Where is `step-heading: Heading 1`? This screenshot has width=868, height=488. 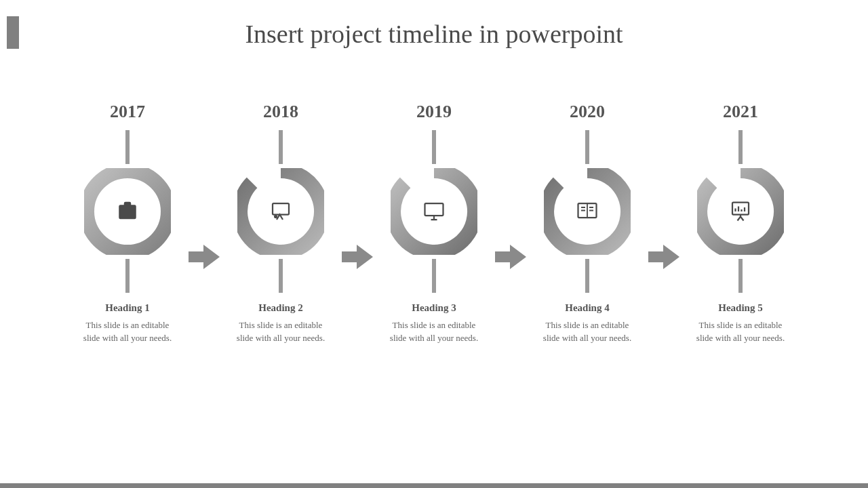
step-heading: Heading 1 is located at coordinates (127, 308).